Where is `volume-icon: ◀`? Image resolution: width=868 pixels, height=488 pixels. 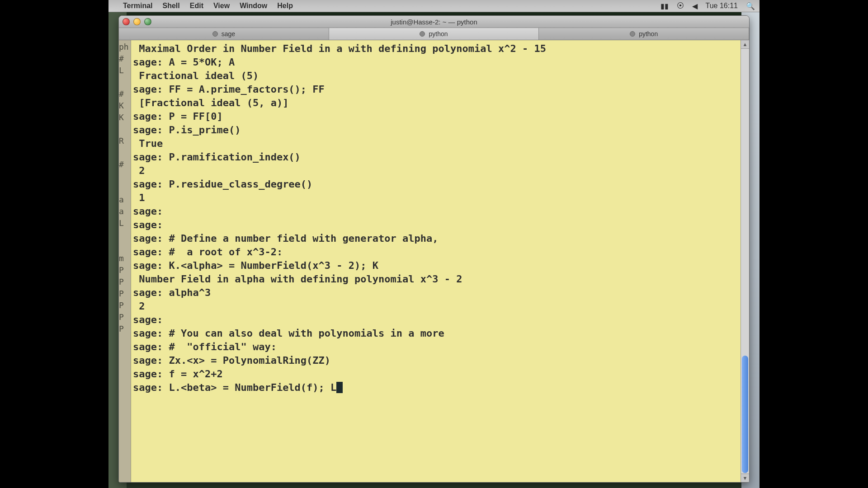
volume-icon: ◀ is located at coordinates (695, 6).